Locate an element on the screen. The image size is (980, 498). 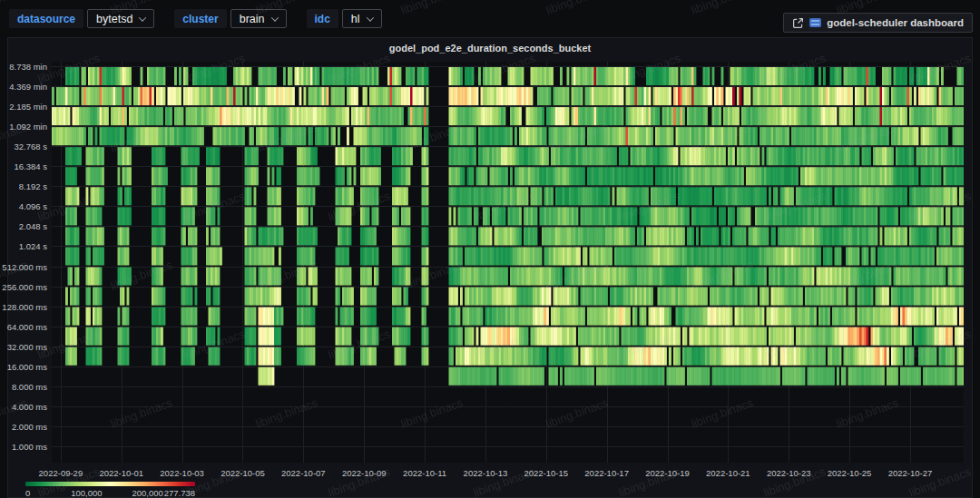
y-axis-label: 8.000 ms is located at coordinates (24, 386).